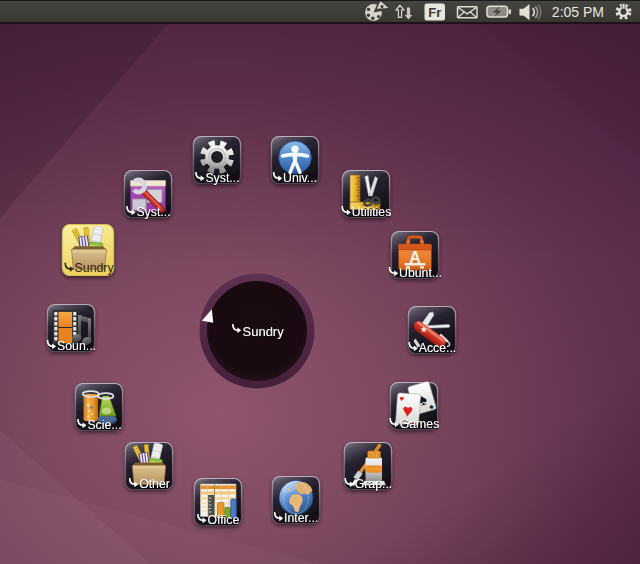 The width and height of the screenshot is (640, 564). Describe the element at coordinates (578, 12) in the screenshot. I see `svg-text: 2:05 PM` at that location.